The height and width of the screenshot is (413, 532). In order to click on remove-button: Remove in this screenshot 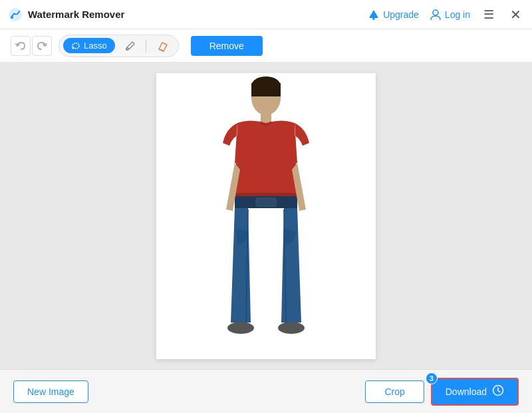, I will do `click(227, 46)`.